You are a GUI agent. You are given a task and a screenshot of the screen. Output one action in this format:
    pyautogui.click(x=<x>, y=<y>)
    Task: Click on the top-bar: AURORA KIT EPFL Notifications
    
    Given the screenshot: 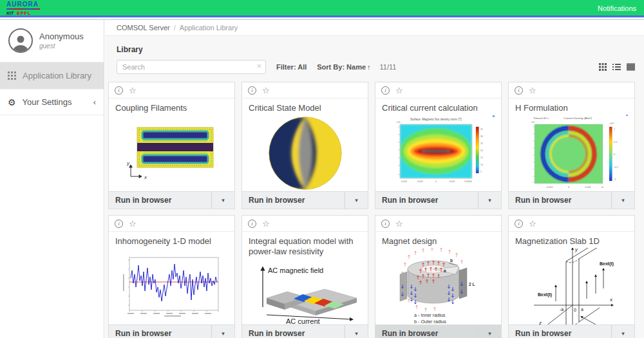 What is the action you would take?
    pyautogui.click(x=322, y=9)
    